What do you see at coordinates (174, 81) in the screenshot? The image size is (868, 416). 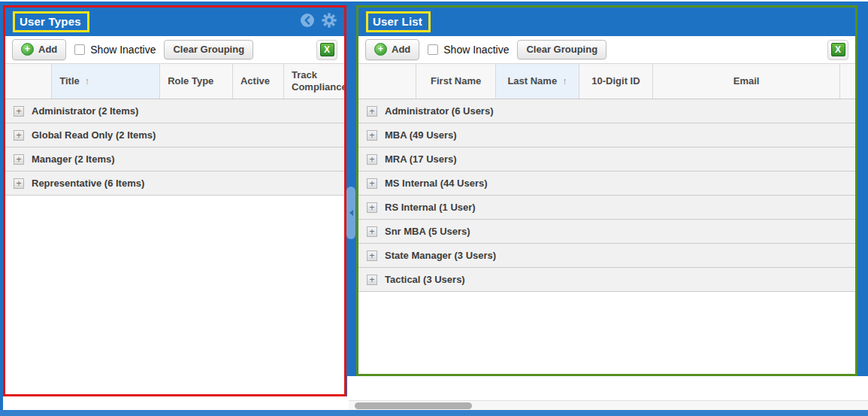 I see `user-types-grid-header: Title ↑ Role Type Active Track Complianc…` at bounding box center [174, 81].